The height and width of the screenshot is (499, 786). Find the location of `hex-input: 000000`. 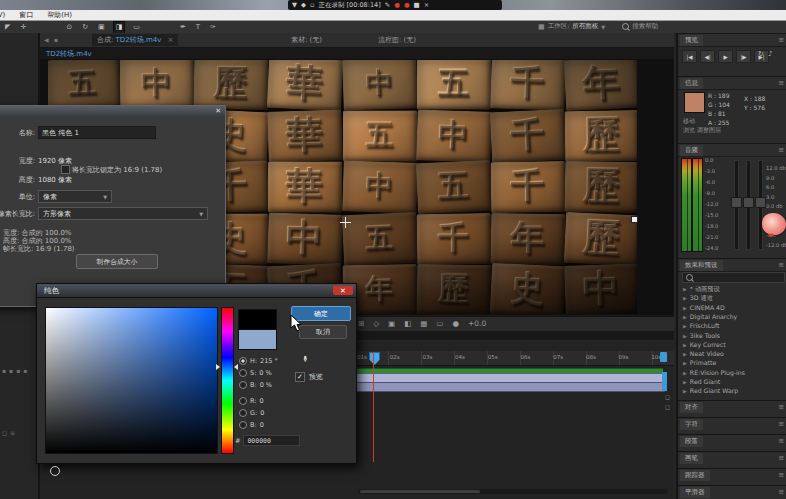

hex-input: 000000 is located at coordinates (272, 440).